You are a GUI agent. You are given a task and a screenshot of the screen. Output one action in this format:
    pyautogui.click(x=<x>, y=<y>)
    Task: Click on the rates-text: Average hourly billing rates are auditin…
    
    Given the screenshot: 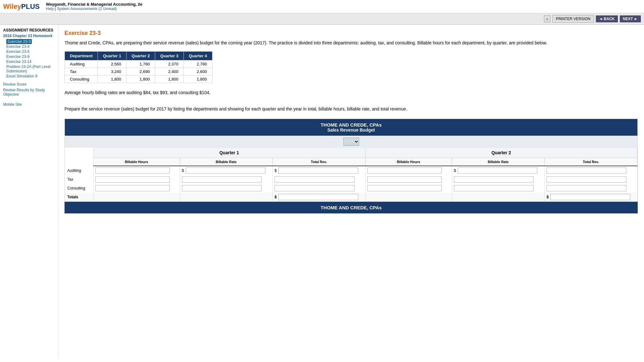 What is the action you would take?
    pyautogui.click(x=351, y=93)
    